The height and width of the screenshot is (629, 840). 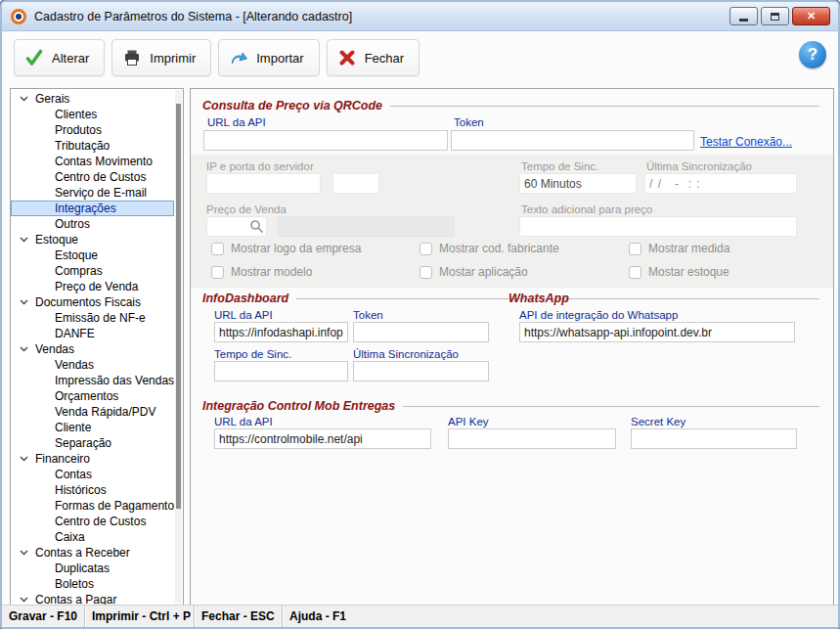 I want to click on status-fechar: Fechar - ESC, so click(x=239, y=616).